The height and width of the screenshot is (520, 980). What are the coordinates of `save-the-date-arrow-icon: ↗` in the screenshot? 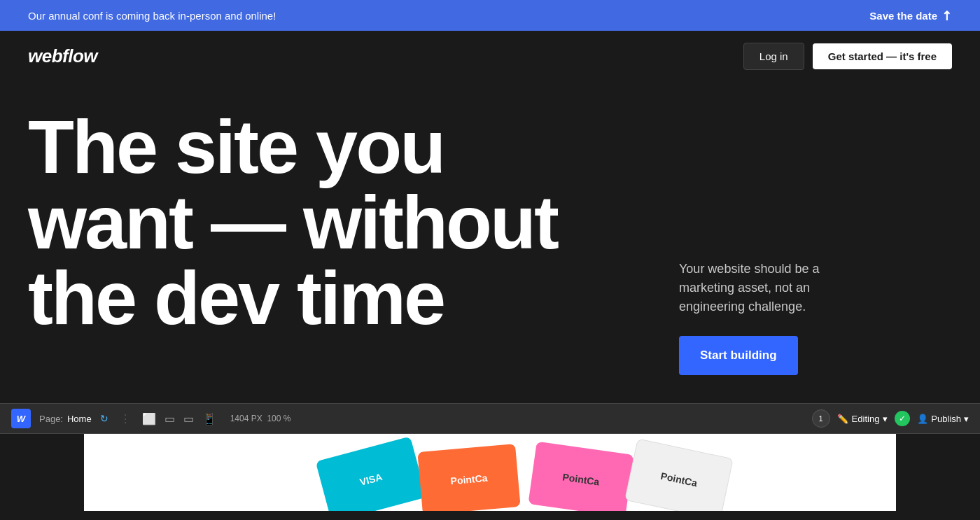 It's located at (946, 15).